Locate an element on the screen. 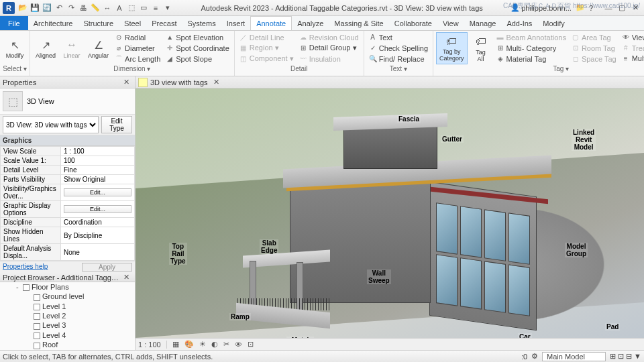  menu-tab-precast: Precast is located at coordinates (164, 23).